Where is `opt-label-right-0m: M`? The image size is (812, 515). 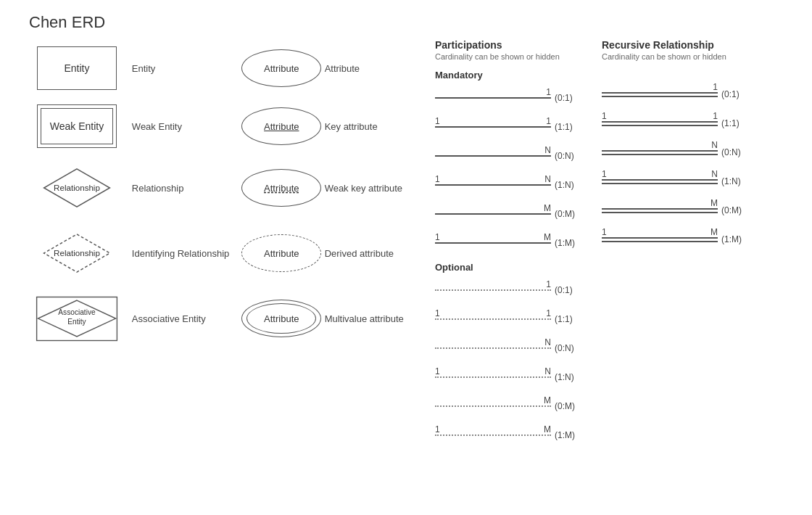 opt-label-right-0m: M is located at coordinates (547, 400).